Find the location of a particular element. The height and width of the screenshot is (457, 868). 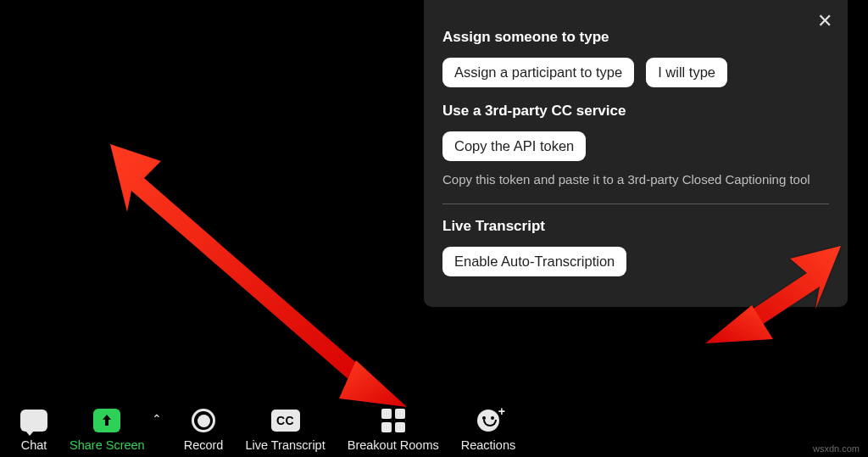

reactions-icon is located at coordinates (488, 421).